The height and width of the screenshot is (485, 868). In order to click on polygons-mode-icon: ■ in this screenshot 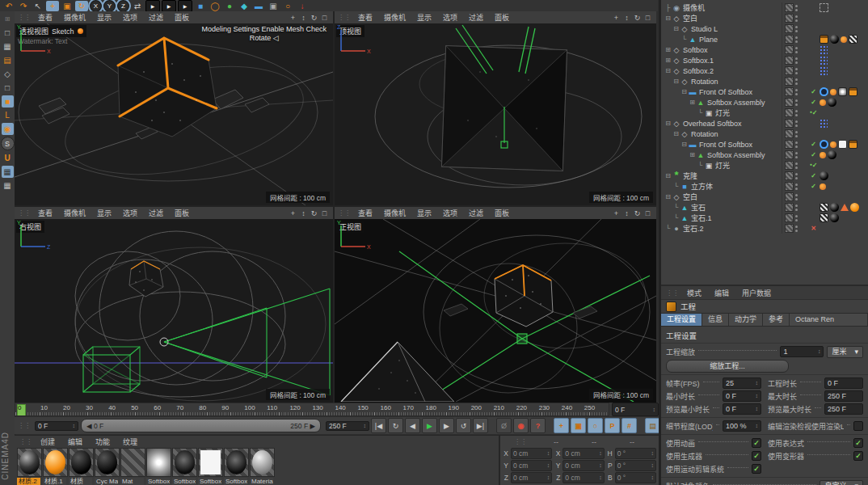, I will do `click(8, 102)`.